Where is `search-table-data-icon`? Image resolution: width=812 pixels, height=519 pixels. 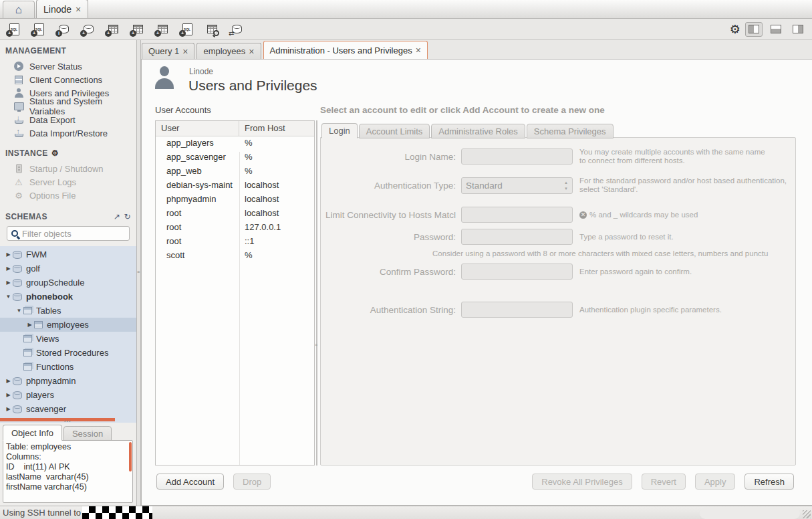
search-table-data-icon is located at coordinates (212, 29).